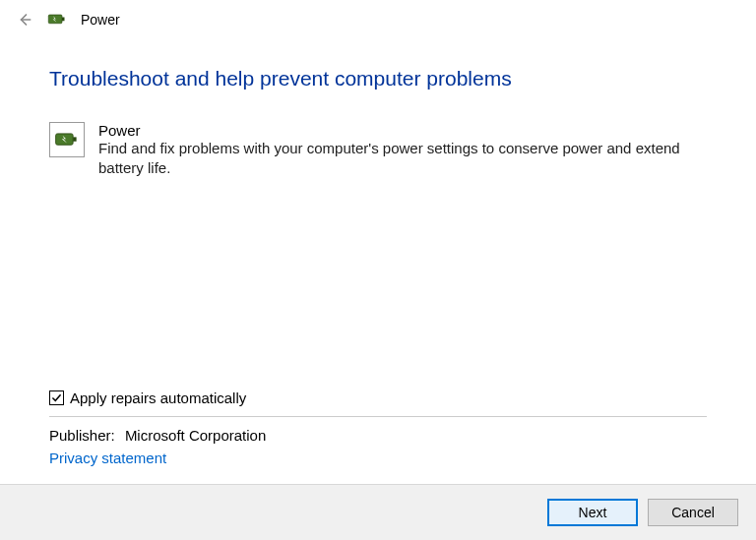 The image size is (756, 540). What do you see at coordinates (24, 20) in the screenshot?
I see `arrow-left-icon` at bounding box center [24, 20].